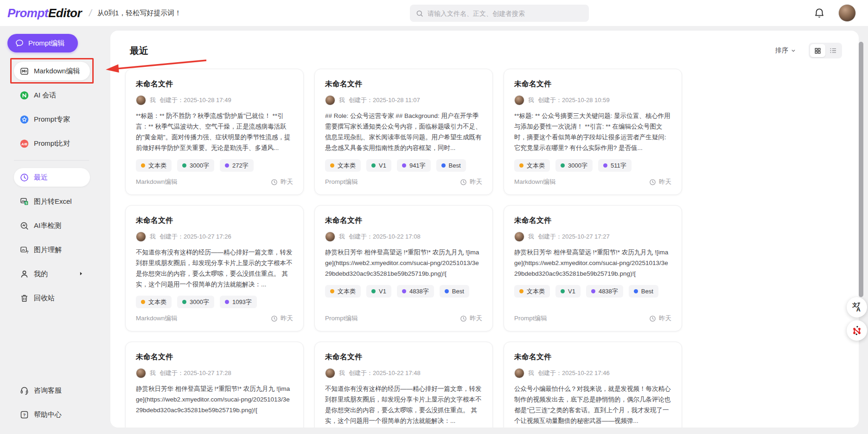  I want to click on tagline: 从0到1，轻松写好提示词！, so click(140, 13).